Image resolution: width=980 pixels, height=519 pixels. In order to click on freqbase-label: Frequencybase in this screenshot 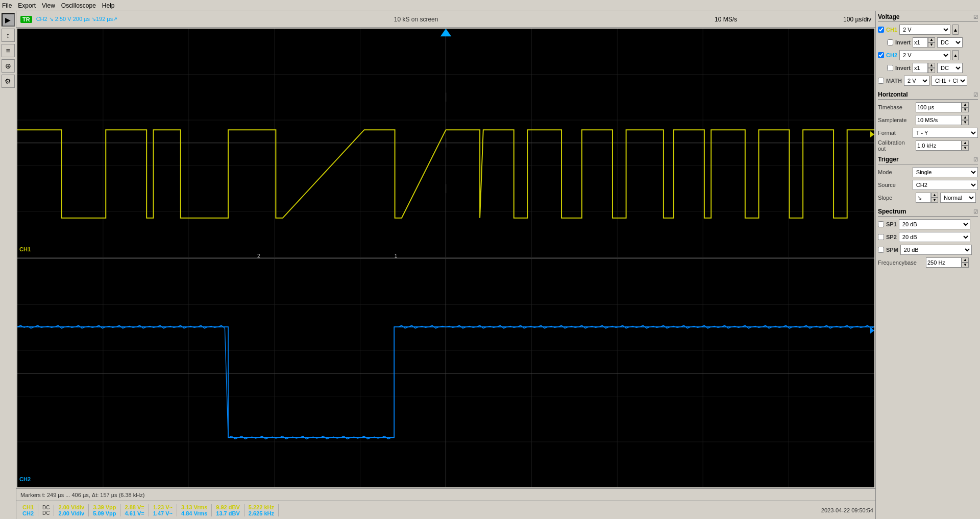, I will do `click(901, 263)`.